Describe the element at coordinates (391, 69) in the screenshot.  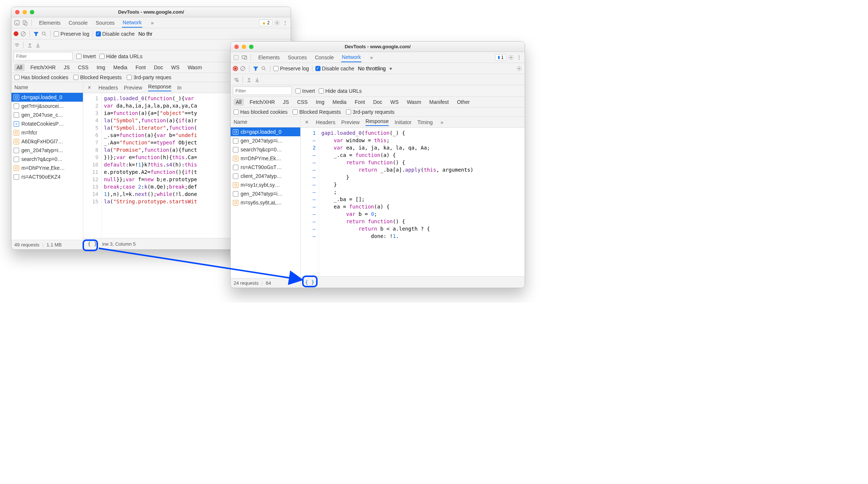
I see `chevron-down-icon: ▾` at that location.